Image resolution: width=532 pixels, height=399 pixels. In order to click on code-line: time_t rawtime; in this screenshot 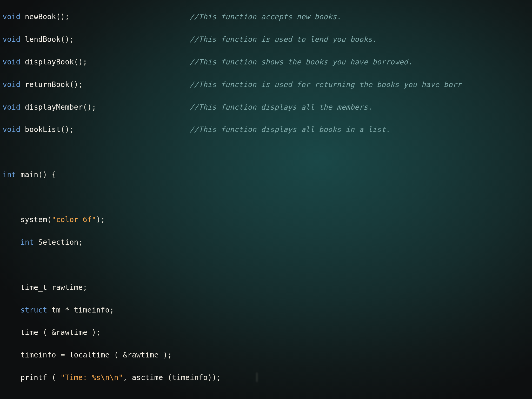, I will do `click(267, 287)`.